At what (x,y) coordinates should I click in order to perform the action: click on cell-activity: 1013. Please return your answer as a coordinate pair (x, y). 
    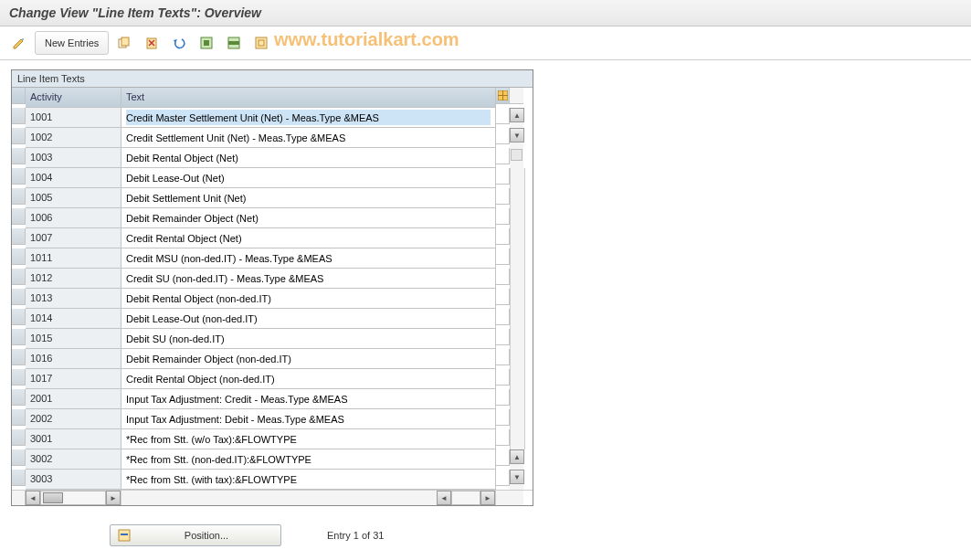
    Looking at the image, I should click on (73, 299).